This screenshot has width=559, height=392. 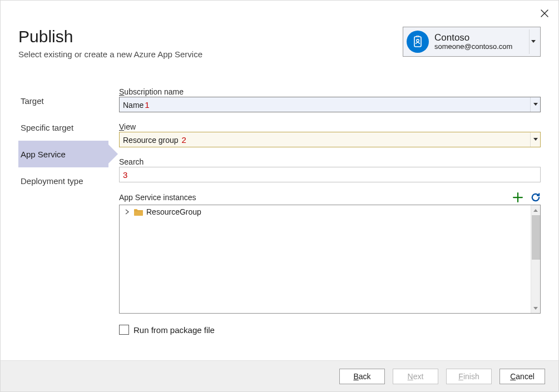 I want to click on subscription-value: Name1, so click(x=327, y=105).